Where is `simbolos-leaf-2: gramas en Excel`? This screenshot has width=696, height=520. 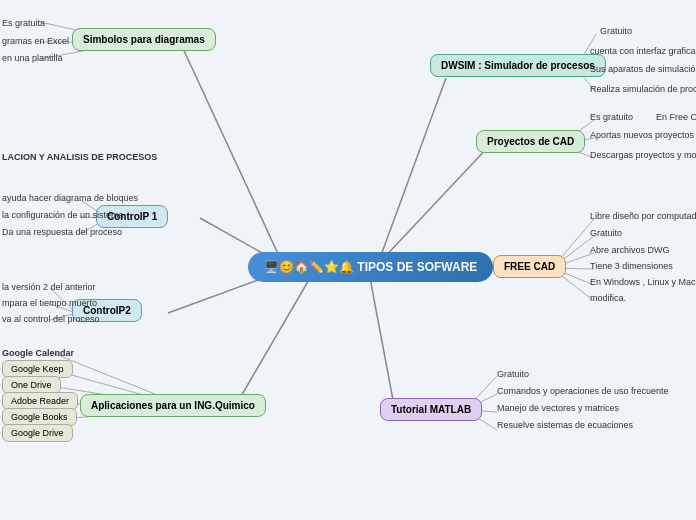 simbolos-leaf-2: gramas en Excel is located at coordinates (36, 41).